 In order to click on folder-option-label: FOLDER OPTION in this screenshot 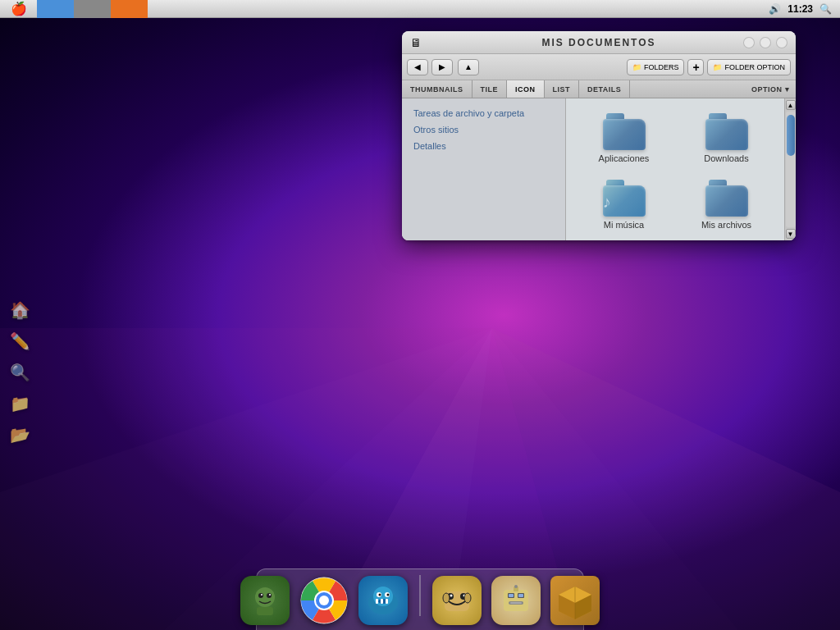, I will do `click(755, 67)`.